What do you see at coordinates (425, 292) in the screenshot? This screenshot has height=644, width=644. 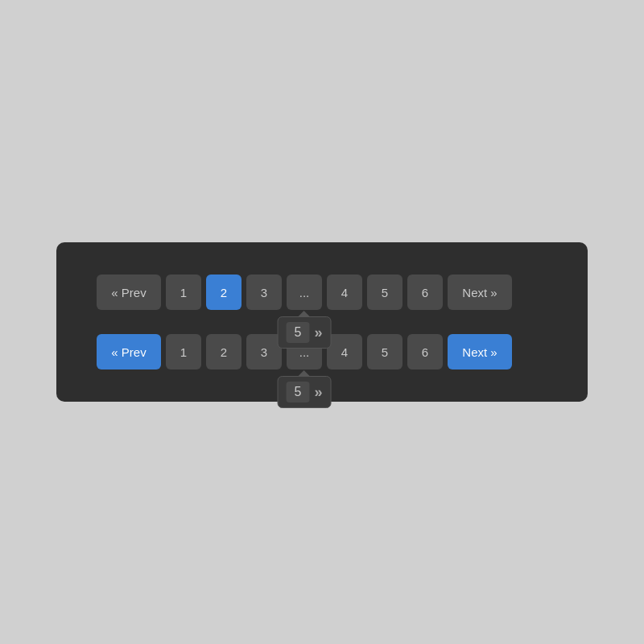 I see `page-6-button: 6` at bounding box center [425, 292].